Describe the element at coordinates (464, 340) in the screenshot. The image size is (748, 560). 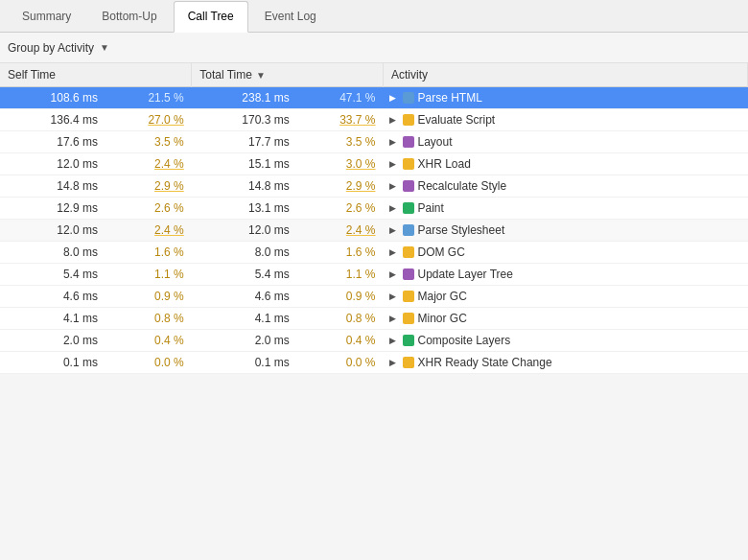
I see `activity-name-label: Composite Layers` at that location.